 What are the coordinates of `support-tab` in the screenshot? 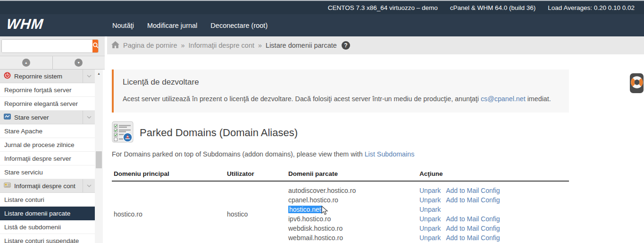 It's located at (637, 83).